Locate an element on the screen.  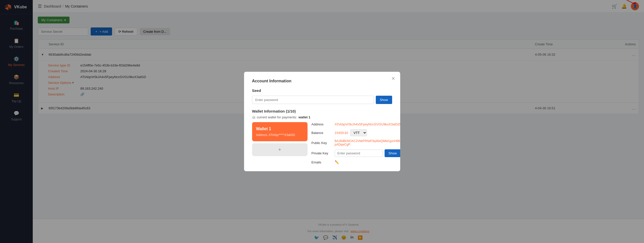
wallet-card-address: Address: ATtAbp*****X3atGD is located at coordinates (280, 135).